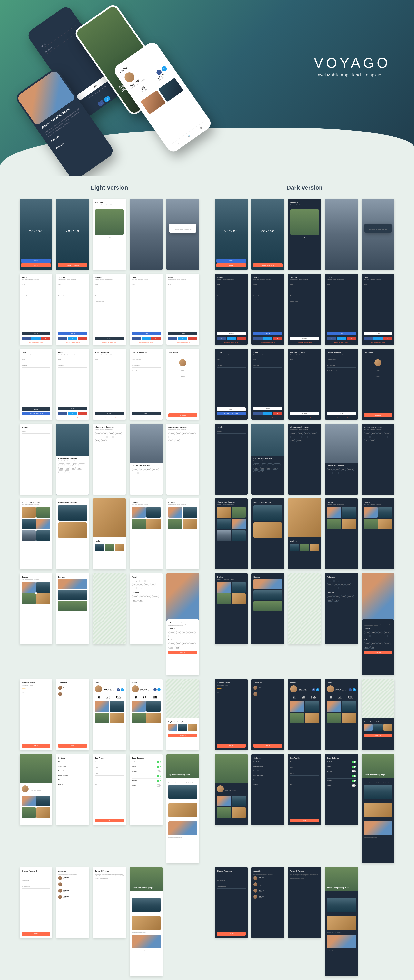 The width and height of the screenshot is (414, 980). I want to click on field-bio: Bio, so click(304, 785).